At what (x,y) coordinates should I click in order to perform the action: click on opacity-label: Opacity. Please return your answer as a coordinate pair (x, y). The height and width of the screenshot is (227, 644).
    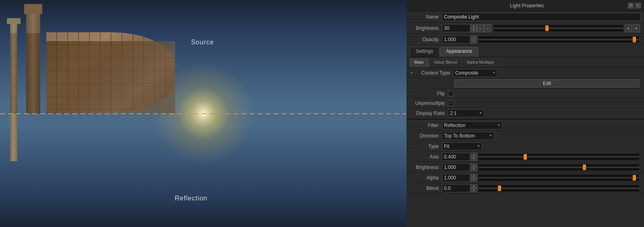
    Looking at the image, I should click on (426, 40).